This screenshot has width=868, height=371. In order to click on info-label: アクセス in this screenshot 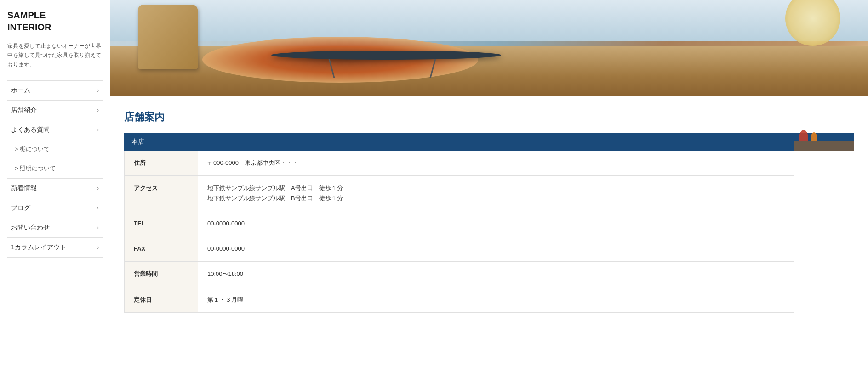, I will do `click(161, 194)`.